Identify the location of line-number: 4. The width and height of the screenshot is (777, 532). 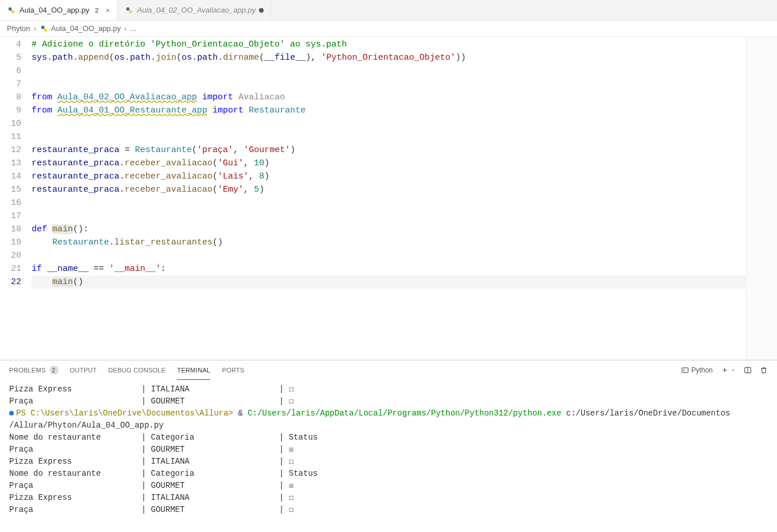
(10, 45).